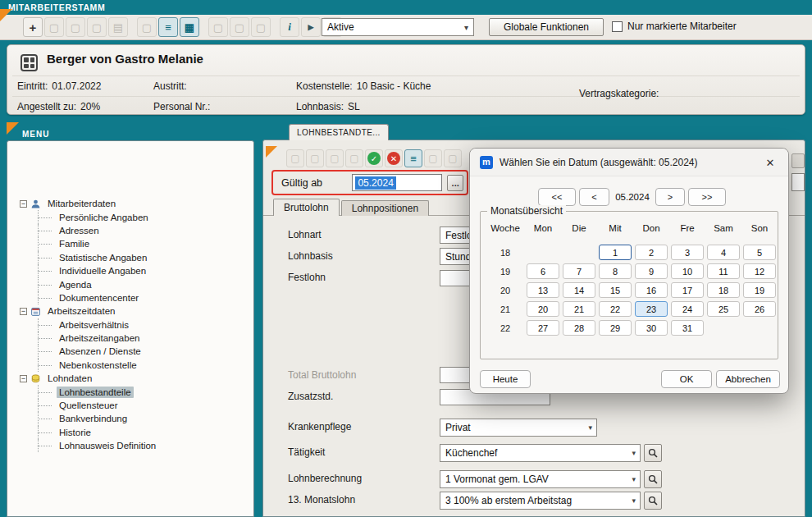  What do you see at coordinates (453, 158) in the screenshot?
I see `content-tool-9: ▢` at bounding box center [453, 158].